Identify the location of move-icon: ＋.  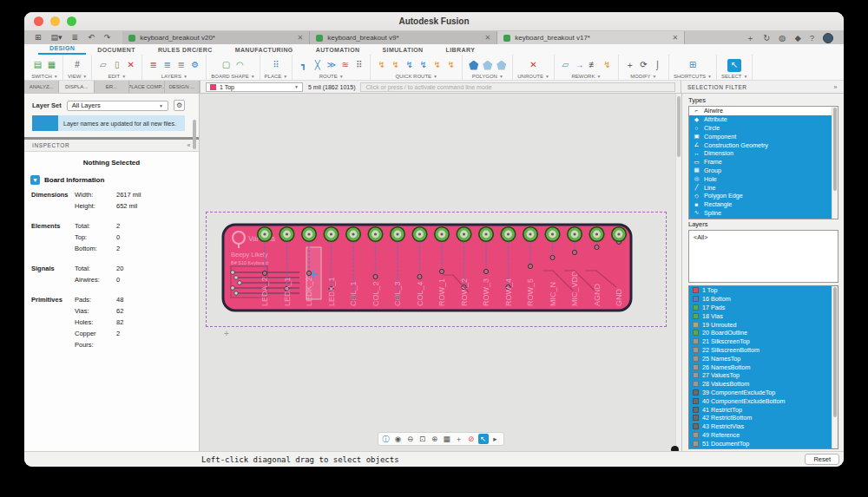
(630, 66).